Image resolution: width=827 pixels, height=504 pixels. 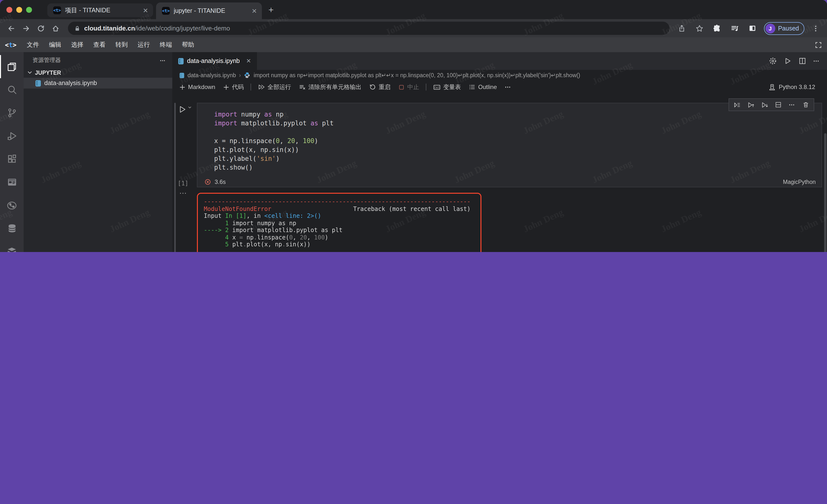 I want to click on variables-icon: (x), so click(x=437, y=87).